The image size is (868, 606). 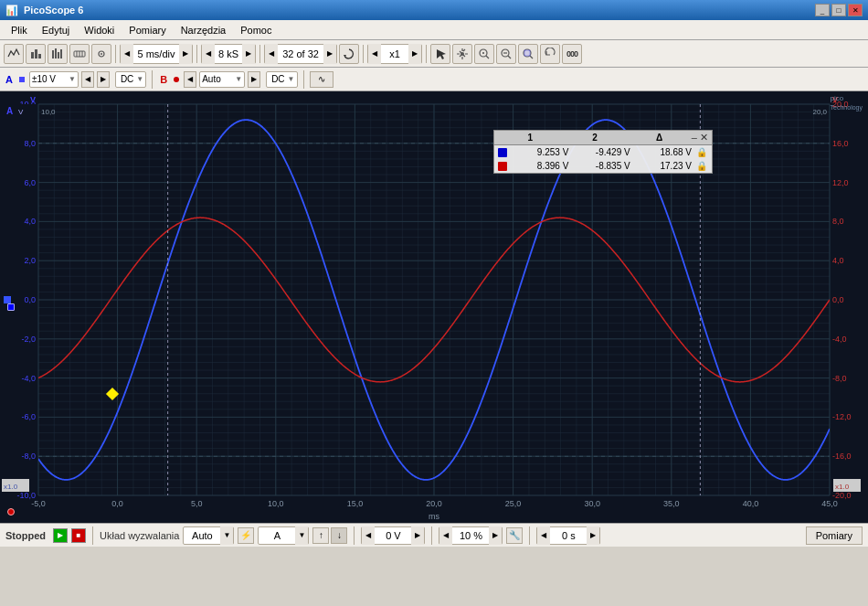 What do you see at coordinates (222, 80) in the screenshot?
I see `channel-b-range: Auto ▼` at bounding box center [222, 80].